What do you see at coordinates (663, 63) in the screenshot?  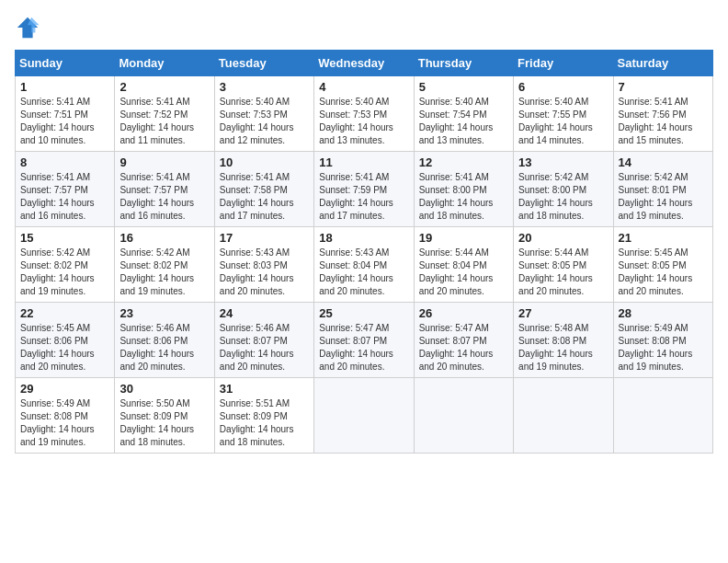 I see `header-saturday: Saturday` at bounding box center [663, 63].